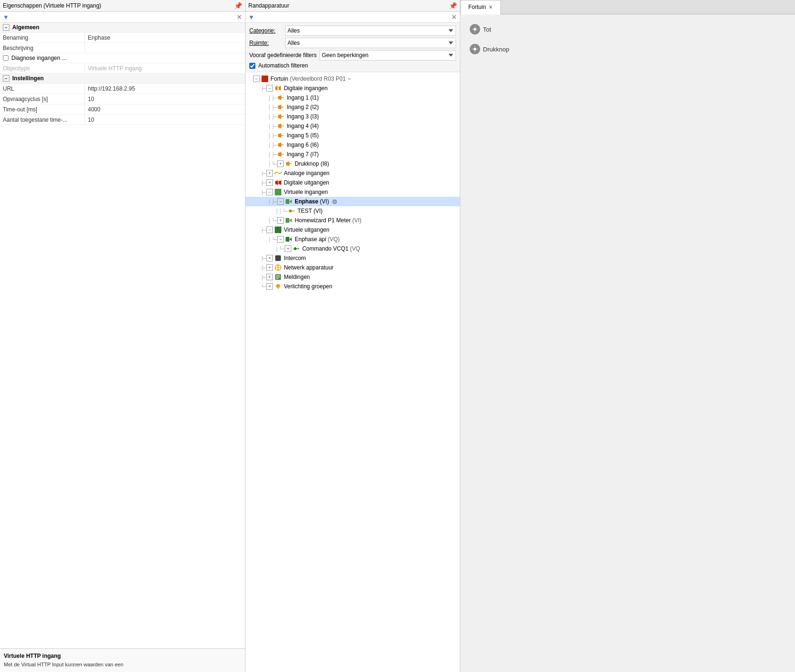 The width and height of the screenshot is (795, 672). I want to click on tree-node-commando-vcq1: │ └─ Commando VCQ1 (VQ, so click(353, 249).